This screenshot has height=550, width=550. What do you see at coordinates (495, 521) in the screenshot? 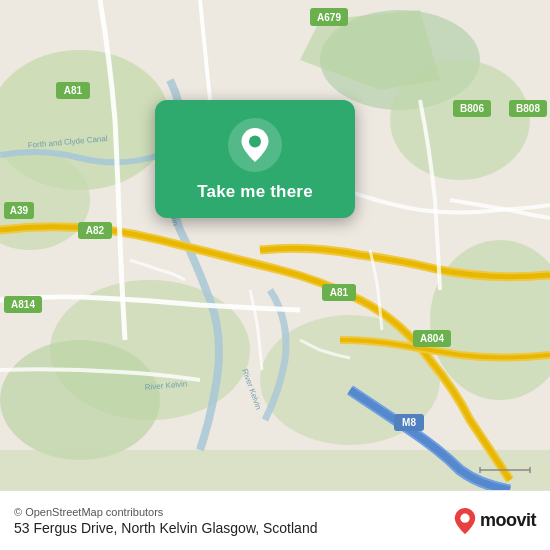
I see `moovit-logo-area: moovit` at bounding box center [495, 521].